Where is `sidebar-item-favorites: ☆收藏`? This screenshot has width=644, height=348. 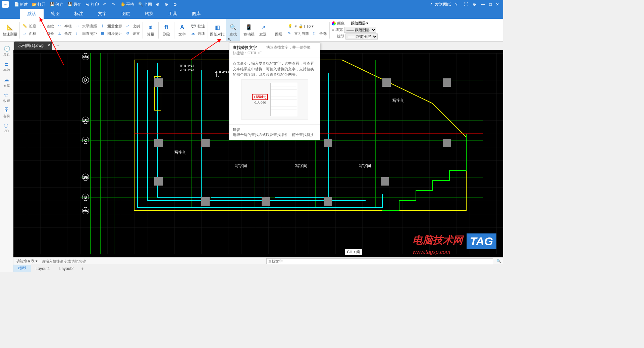
sidebar-item-favorites: ☆收藏 is located at coordinates (7, 97).